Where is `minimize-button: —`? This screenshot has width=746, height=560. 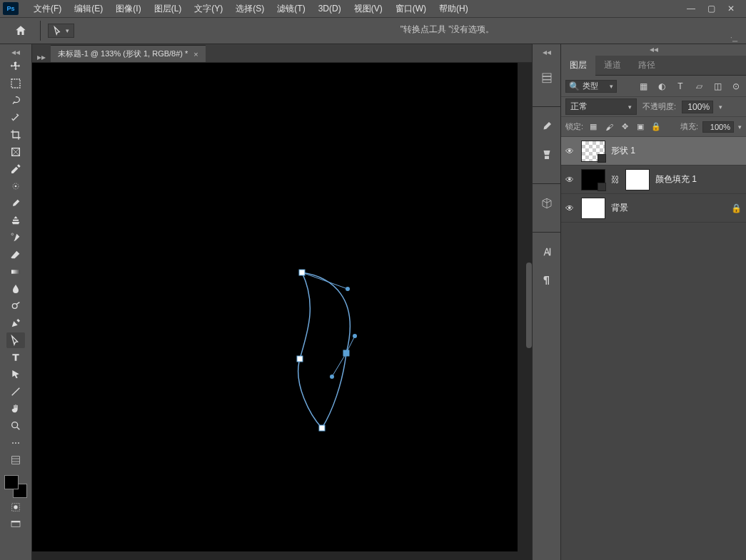
minimize-button: — is located at coordinates (691, 9).